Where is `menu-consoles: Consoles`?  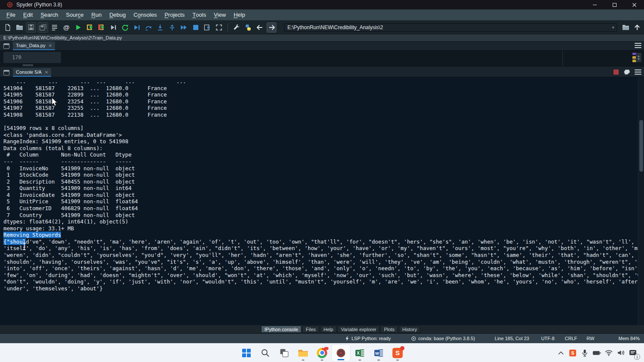 menu-consoles: Consoles is located at coordinates (145, 15).